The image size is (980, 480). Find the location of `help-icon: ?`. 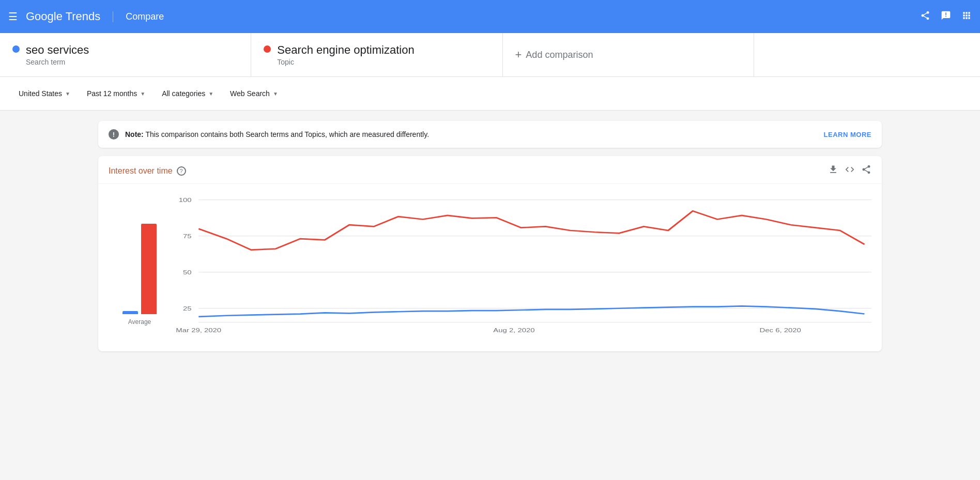

help-icon: ? is located at coordinates (181, 171).